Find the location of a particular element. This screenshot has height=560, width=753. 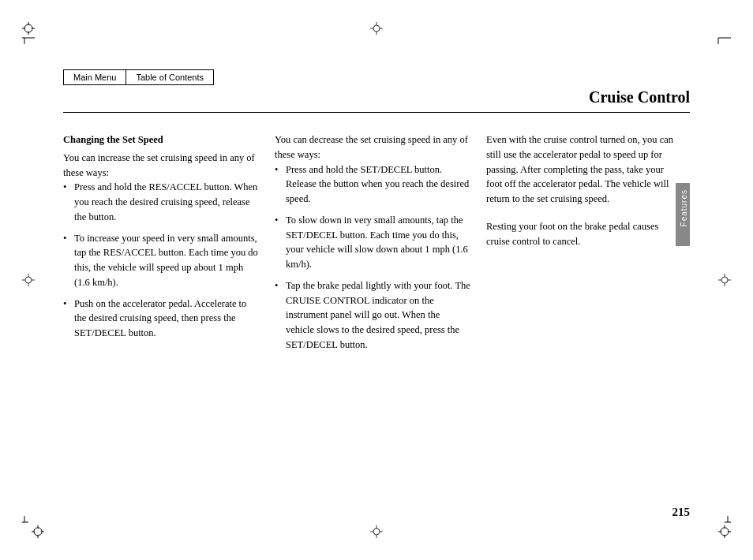

col2-intro: You can decrease the set cruising speed … is located at coordinates (373, 147).